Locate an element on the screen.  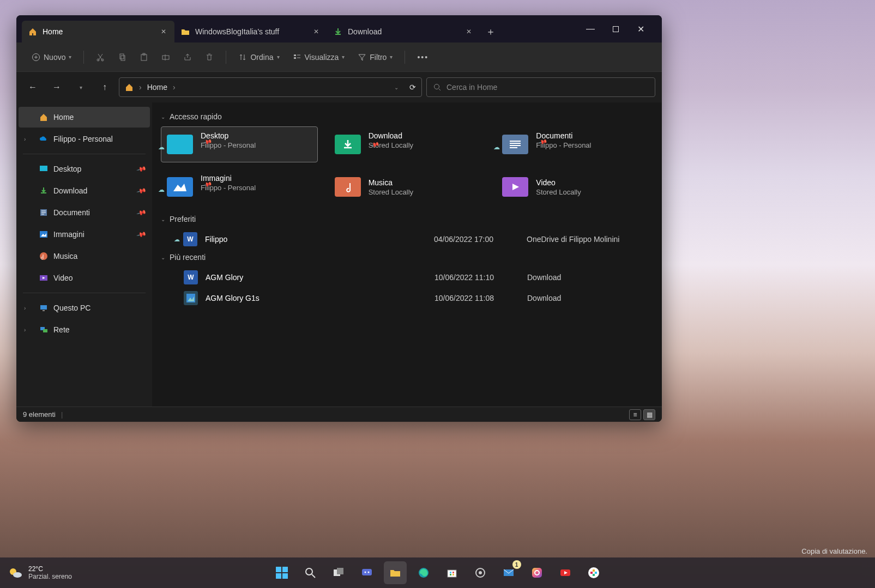
delete-button is located at coordinates (209, 57).